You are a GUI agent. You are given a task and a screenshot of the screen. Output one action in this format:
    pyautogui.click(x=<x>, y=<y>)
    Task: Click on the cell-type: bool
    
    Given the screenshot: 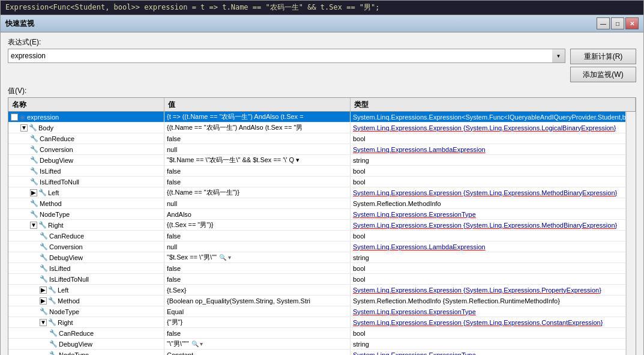 What is the action you would take?
    pyautogui.click(x=489, y=268)
    